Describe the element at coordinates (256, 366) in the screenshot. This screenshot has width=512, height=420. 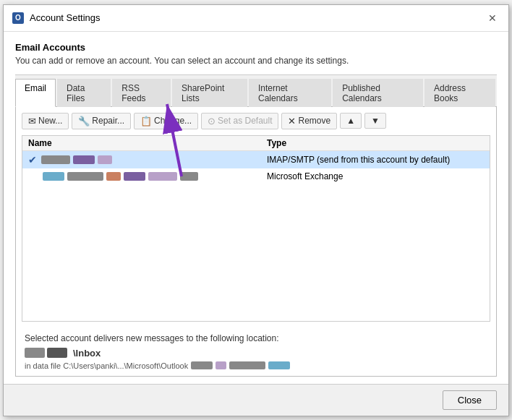
I see `data-file-row: in data file C:\Users\panki\...\Microsof…` at that location.